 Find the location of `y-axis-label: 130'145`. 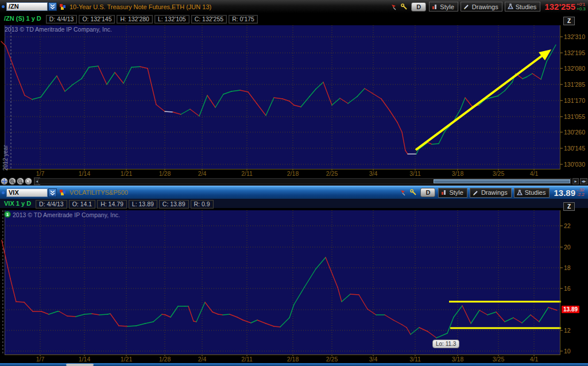

y-axis-label: 130'145 is located at coordinates (574, 148).